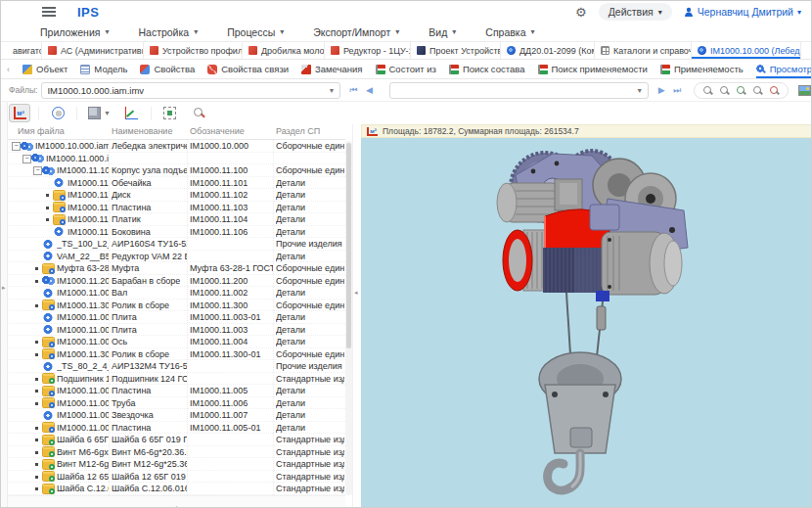 This screenshot has height=508, width=812. Describe the element at coordinates (176, 429) in the screenshot. I see `table-row: IM1000.11.005... Пластина IM1000.11.005-…` at that location.